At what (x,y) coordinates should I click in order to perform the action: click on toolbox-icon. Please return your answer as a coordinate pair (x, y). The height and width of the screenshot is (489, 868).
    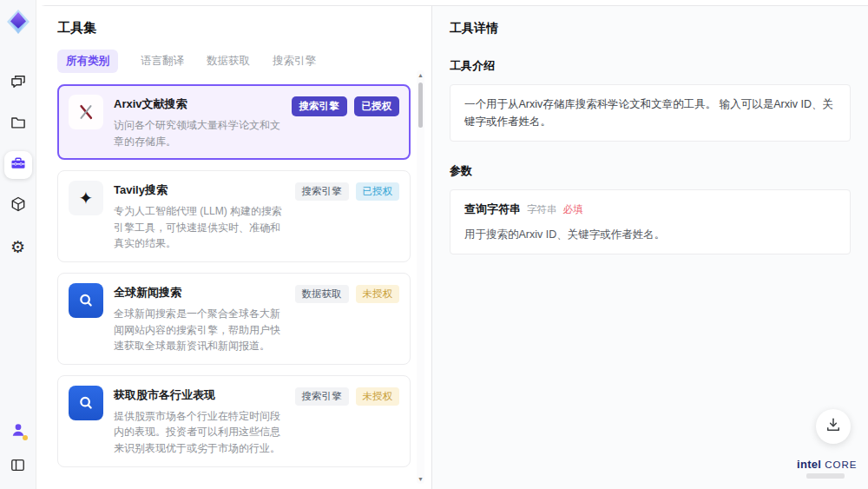
    Looking at the image, I should click on (18, 165).